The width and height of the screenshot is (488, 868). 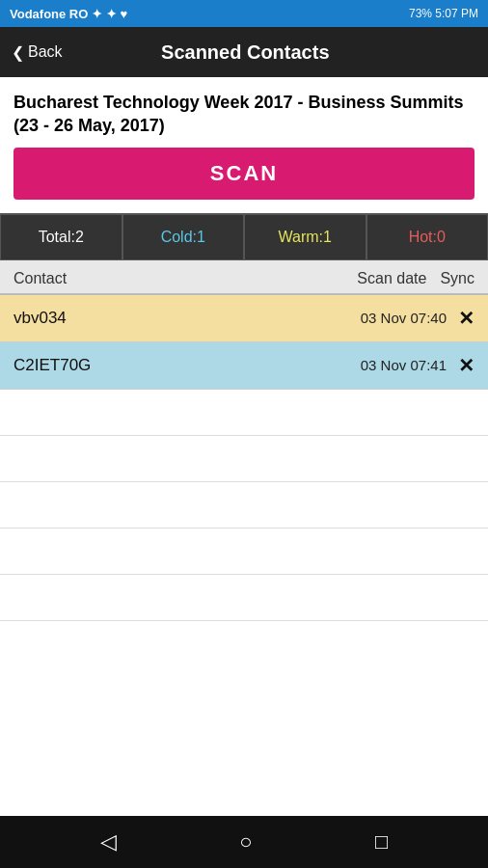 What do you see at coordinates (403, 318) in the screenshot?
I see `scan-date-value: 03 Nov 07:40` at bounding box center [403, 318].